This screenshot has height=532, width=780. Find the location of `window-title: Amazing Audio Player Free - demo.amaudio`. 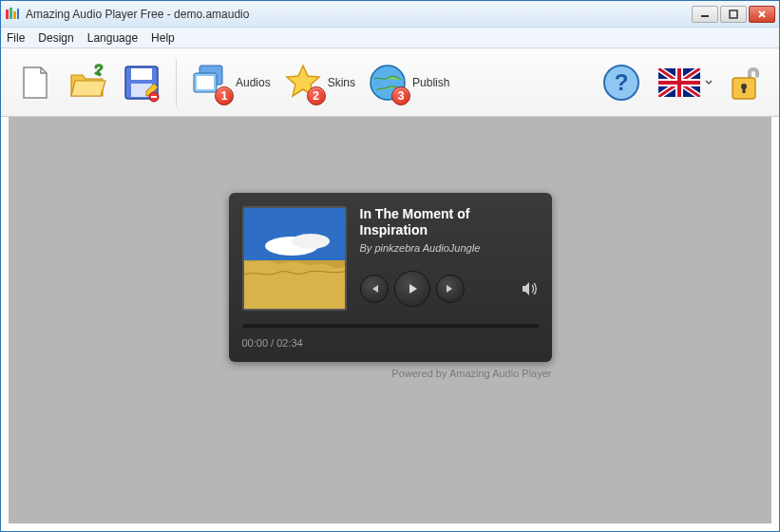

window-title: Amazing Audio Player Free - demo.amaudio is located at coordinates (359, 14).